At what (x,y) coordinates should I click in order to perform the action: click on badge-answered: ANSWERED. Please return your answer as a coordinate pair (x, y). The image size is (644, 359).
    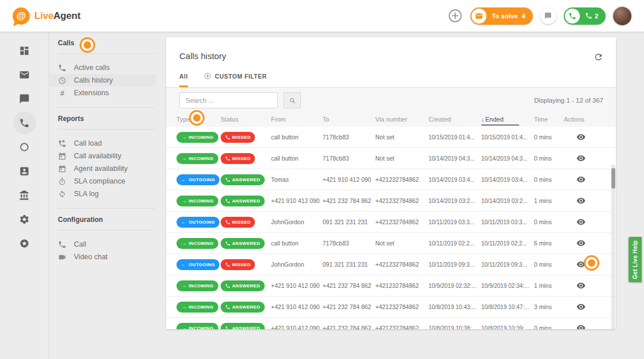
    Looking at the image, I should click on (243, 307).